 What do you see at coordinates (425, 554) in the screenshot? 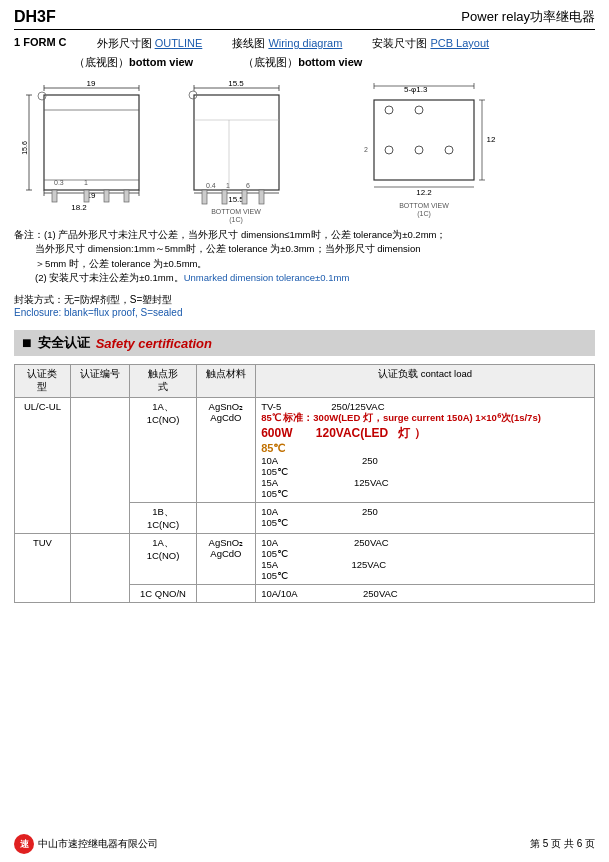
I see `tuv-105c-1: 105℃` at bounding box center [425, 554].